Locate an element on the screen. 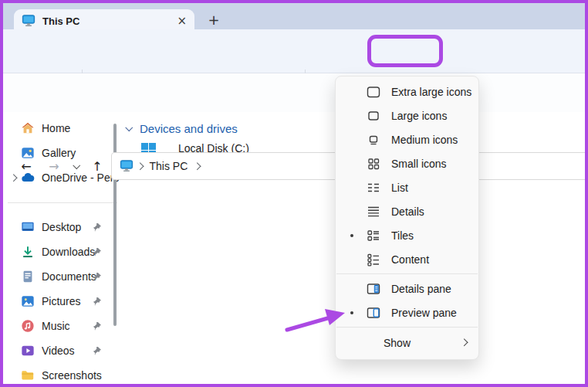 The image size is (588, 387). menu-item-large-icons: Large icons is located at coordinates (407, 116).